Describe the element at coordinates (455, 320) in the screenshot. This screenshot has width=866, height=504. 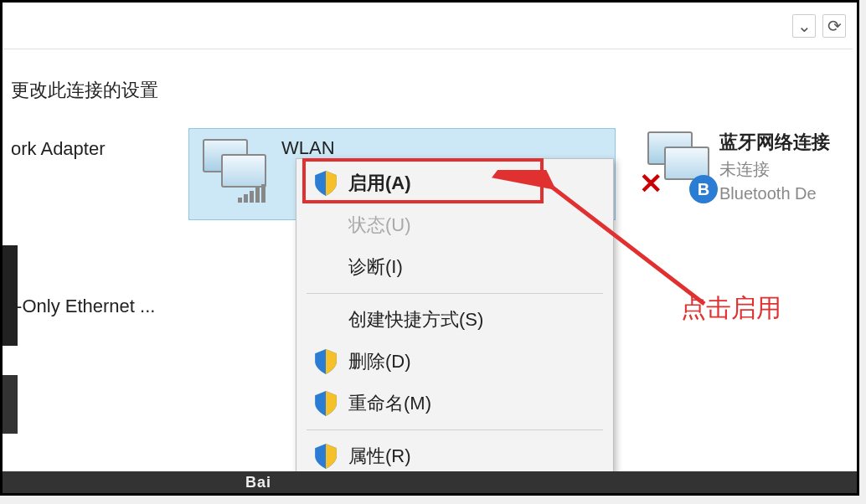
I see `menu-item-shortcut: 创建快捷方式(S)` at that location.